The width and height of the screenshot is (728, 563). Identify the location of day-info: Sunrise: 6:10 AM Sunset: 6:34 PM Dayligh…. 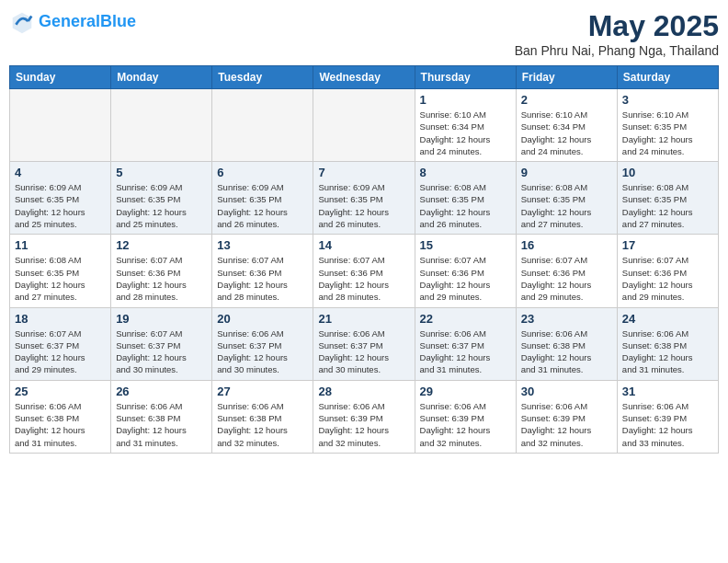
(566, 132).